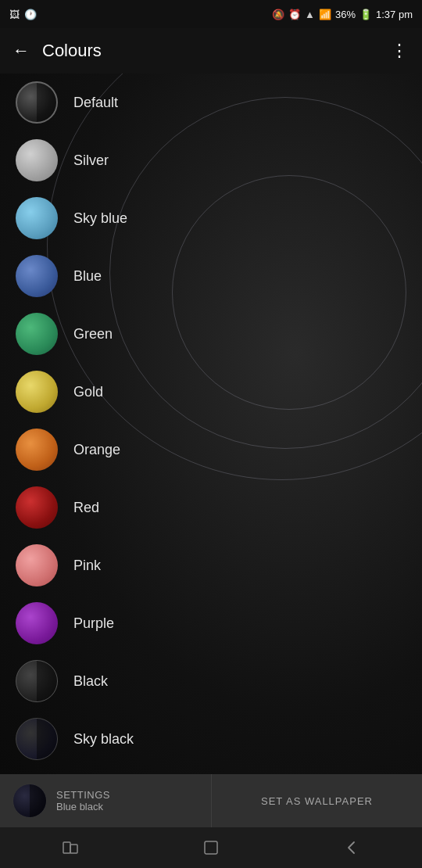 The height and width of the screenshot is (868, 422). I want to click on color-label-orange: Orange, so click(97, 450).